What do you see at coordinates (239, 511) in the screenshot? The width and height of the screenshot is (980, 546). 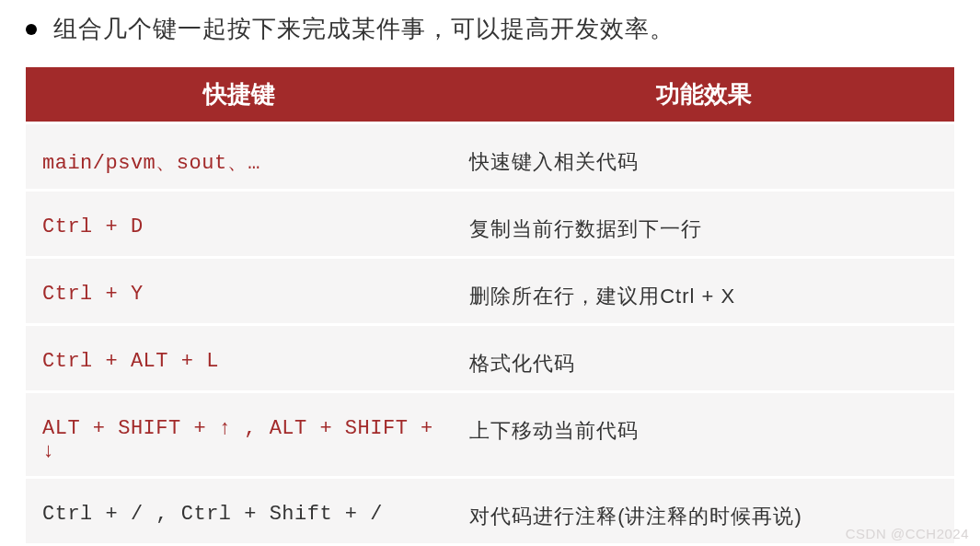 I see `key-cell: Ctrl + / , Ctrl + Shift + /` at bounding box center [239, 511].